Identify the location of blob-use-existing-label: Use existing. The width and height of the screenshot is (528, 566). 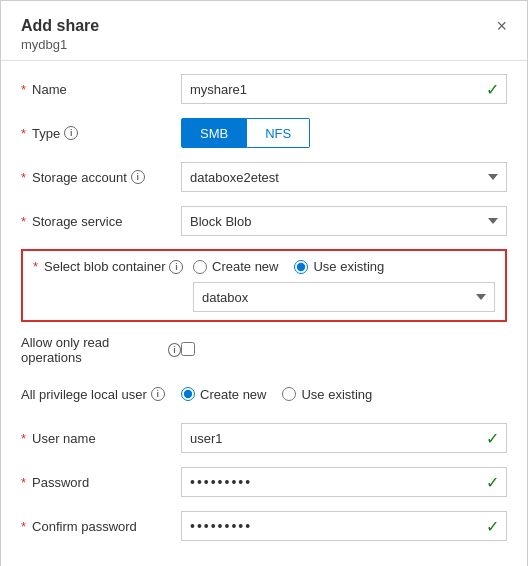
(339, 266).